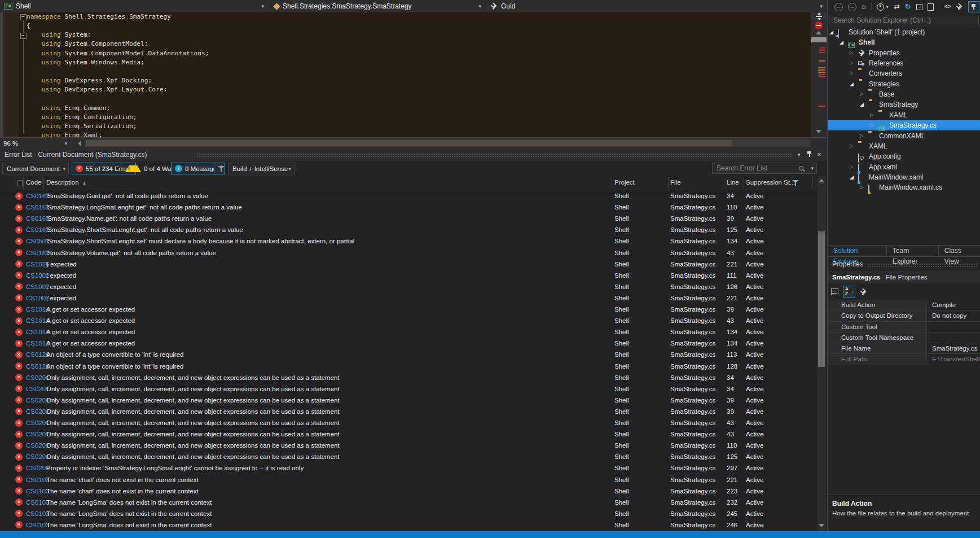  What do you see at coordinates (80, 143) in the screenshot?
I see `scroll-left-arrow-icon` at bounding box center [80, 143].